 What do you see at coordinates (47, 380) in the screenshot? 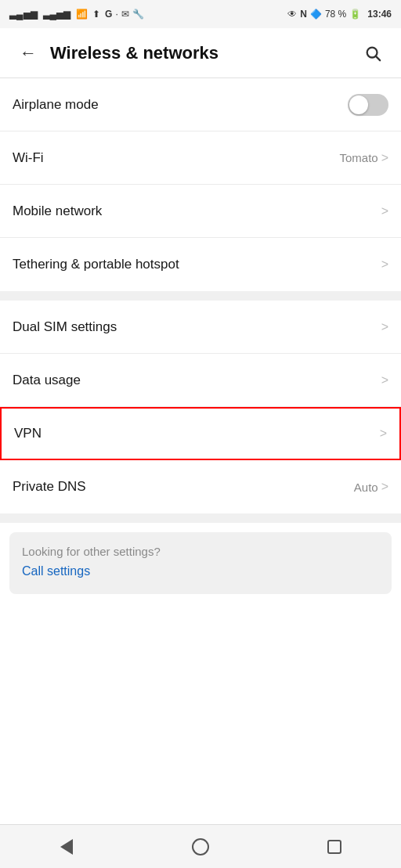
I see `data-usage-label: Data usage` at bounding box center [47, 380].